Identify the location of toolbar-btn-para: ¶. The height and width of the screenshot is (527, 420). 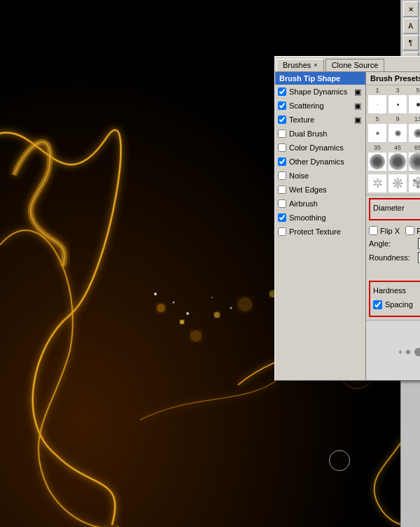
(411, 43).